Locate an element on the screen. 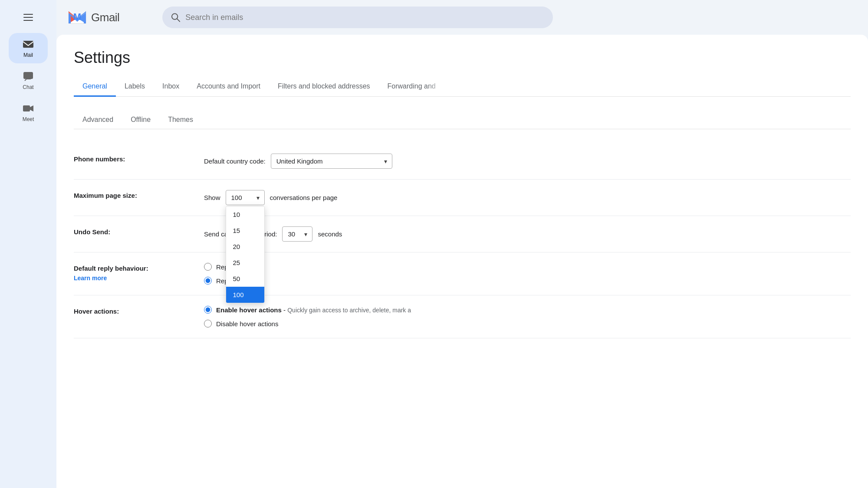  tab-general: General is located at coordinates (95, 87).